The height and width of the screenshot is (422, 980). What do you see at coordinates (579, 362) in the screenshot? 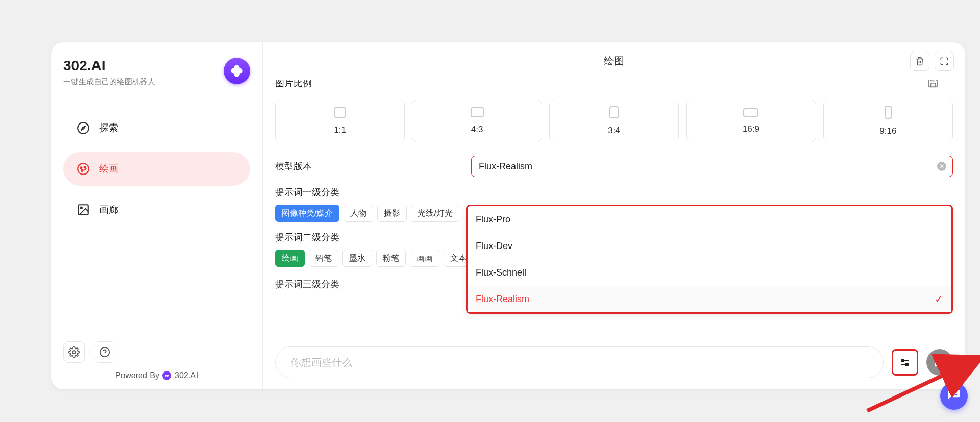
I see `prompt-input-wrapper` at bounding box center [579, 362].